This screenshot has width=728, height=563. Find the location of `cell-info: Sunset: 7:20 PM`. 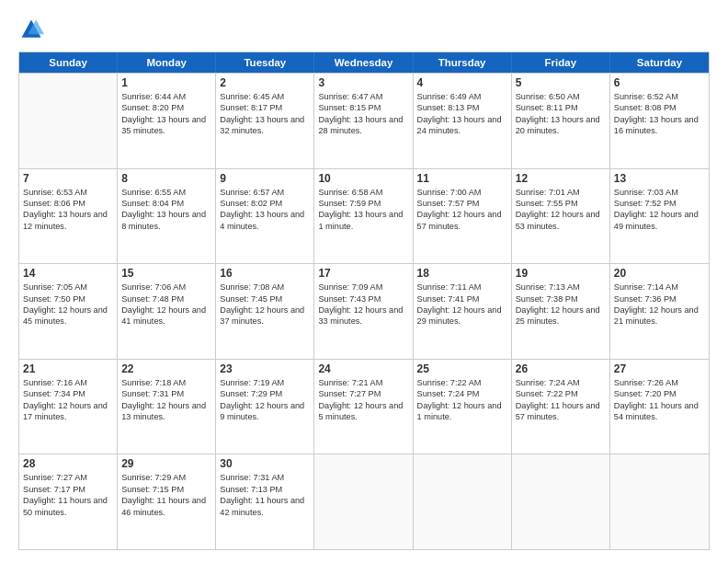

cell-info: Sunset: 7:20 PM is located at coordinates (660, 394).